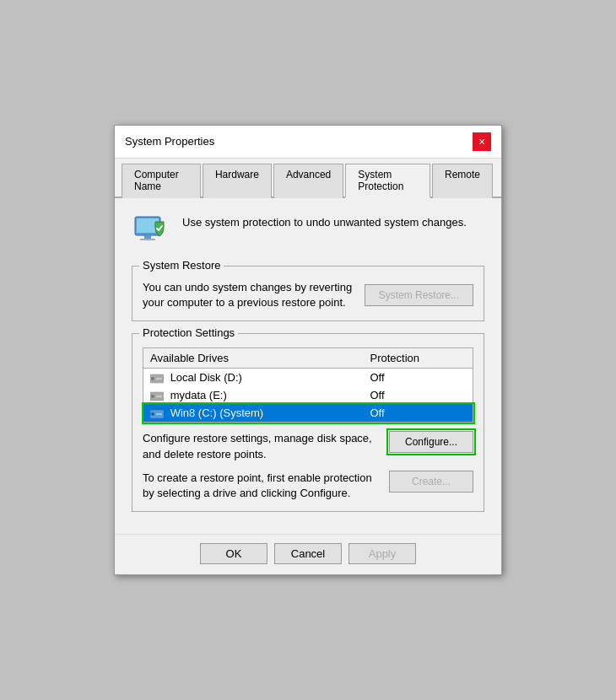 This screenshot has height=700, width=616. I want to click on dialog-title: System Properties, so click(170, 142).